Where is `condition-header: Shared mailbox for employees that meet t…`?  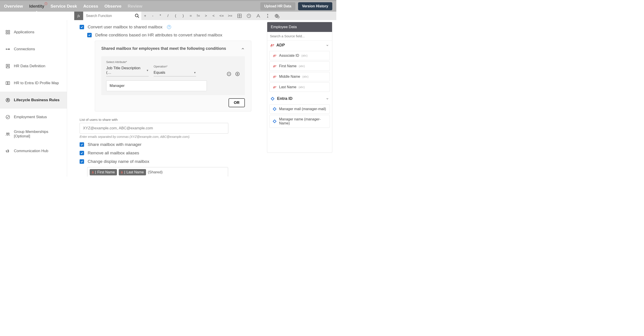 condition-header: Shared mailbox for employees that meet t… is located at coordinates (173, 48).